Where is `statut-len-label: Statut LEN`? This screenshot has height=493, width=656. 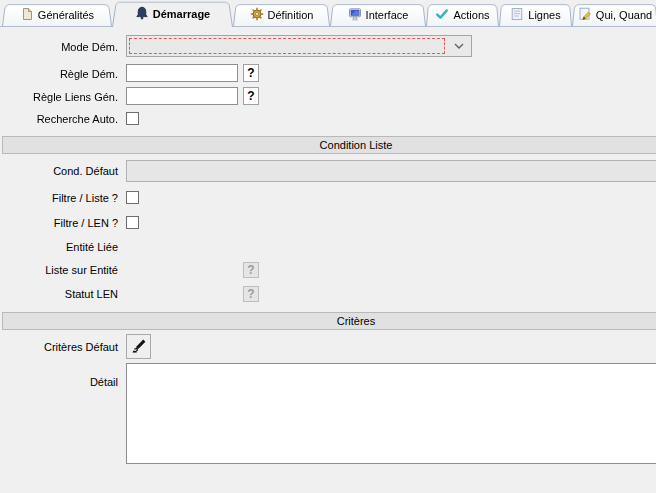 statut-len-label: Statut LEN is located at coordinates (59, 294).